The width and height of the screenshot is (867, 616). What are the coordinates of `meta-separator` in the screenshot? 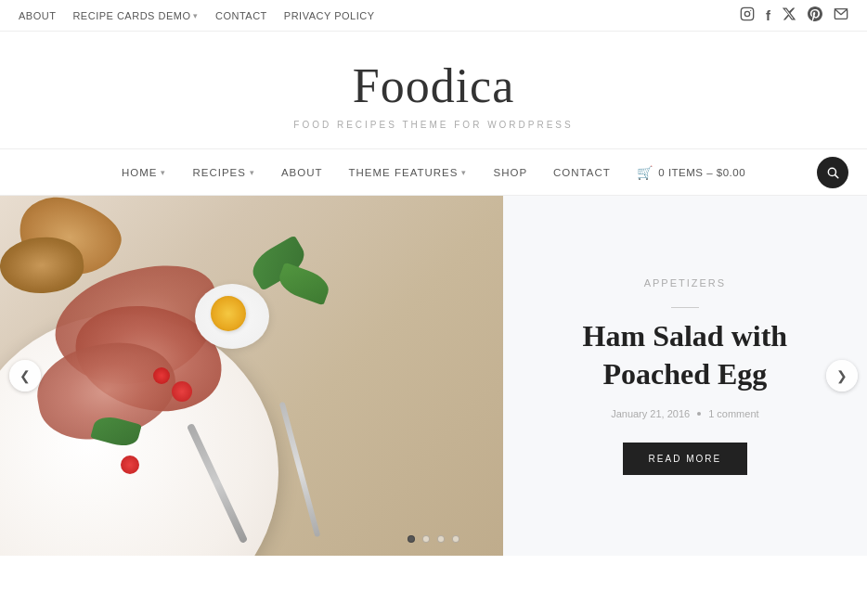 It's located at (699, 414).